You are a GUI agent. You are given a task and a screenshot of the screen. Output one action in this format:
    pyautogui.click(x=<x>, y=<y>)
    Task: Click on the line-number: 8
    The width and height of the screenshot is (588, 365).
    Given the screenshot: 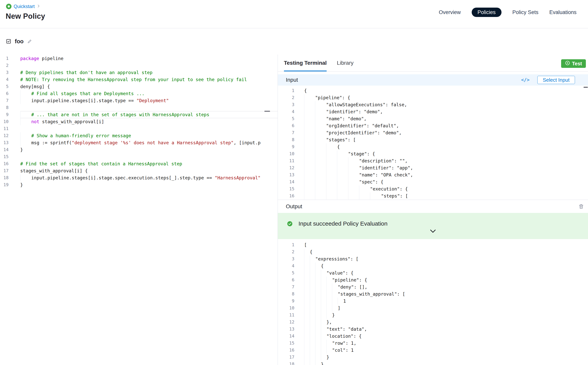 What is the action you would take?
    pyautogui.click(x=286, y=140)
    